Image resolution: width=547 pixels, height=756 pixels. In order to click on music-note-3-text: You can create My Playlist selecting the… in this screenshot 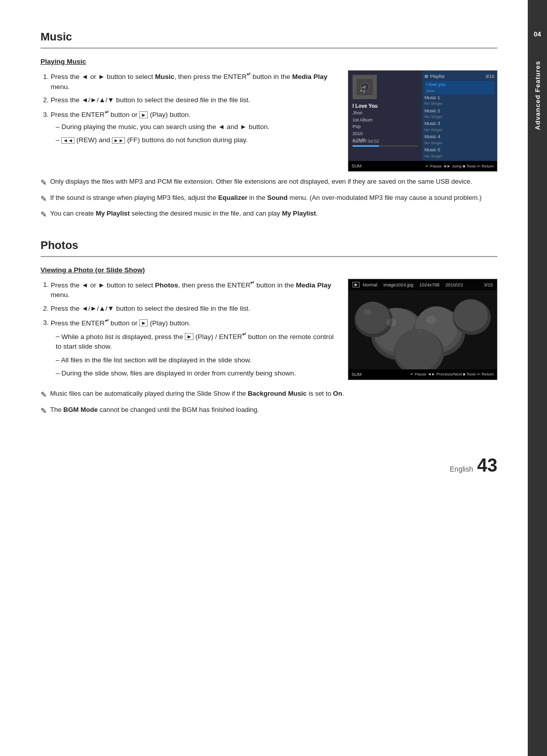, I will do `click(274, 214)`.